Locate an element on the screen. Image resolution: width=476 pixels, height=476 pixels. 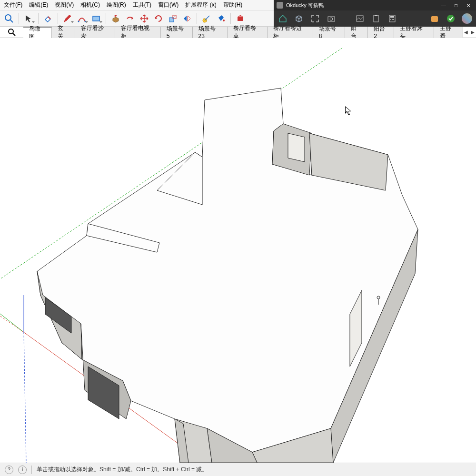
tape-measure-tool-icon is located at coordinates (207, 19).